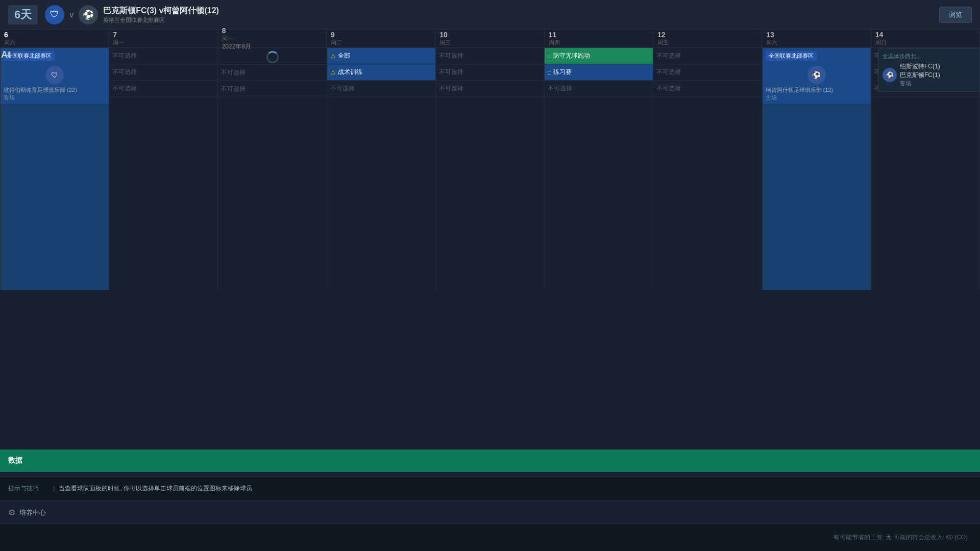  Describe the element at coordinates (599, 72) in the screenshot. I see `cal-row-11-2: □ 练习赛` at that location.